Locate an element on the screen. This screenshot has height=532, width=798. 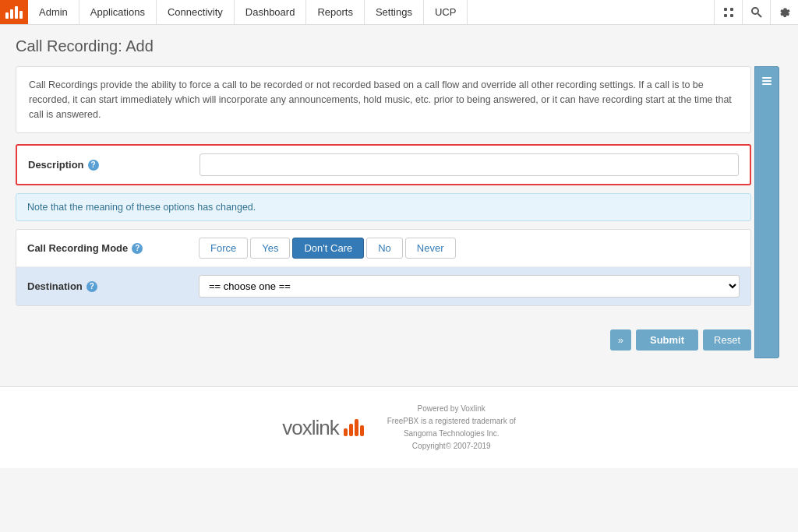
nav-item-connectivity: Connectivity is located at coordinates (196, 12).